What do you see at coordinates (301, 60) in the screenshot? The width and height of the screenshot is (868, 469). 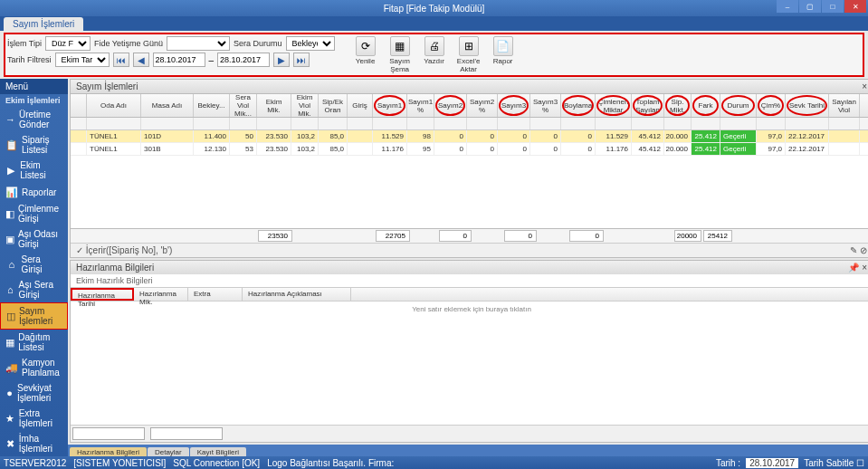 I see `nav-last-icon: ⏭` at bounding box center [301, 60].